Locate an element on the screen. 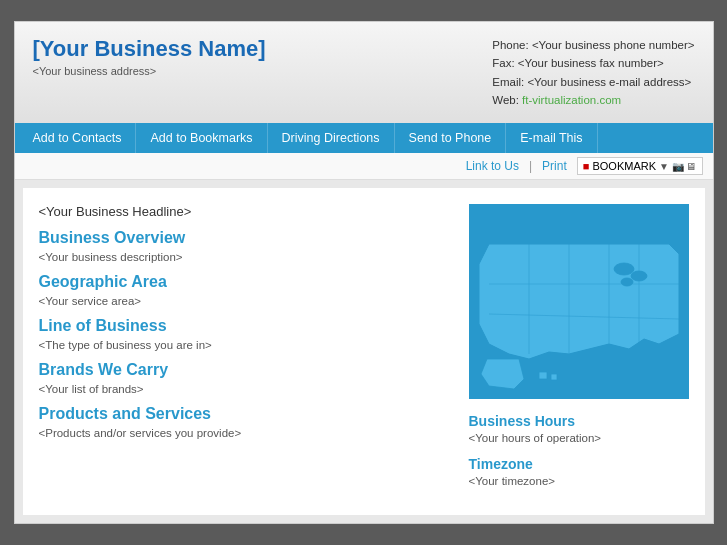  section-heading-products: Products and Services is located at coordinates (244, 414).